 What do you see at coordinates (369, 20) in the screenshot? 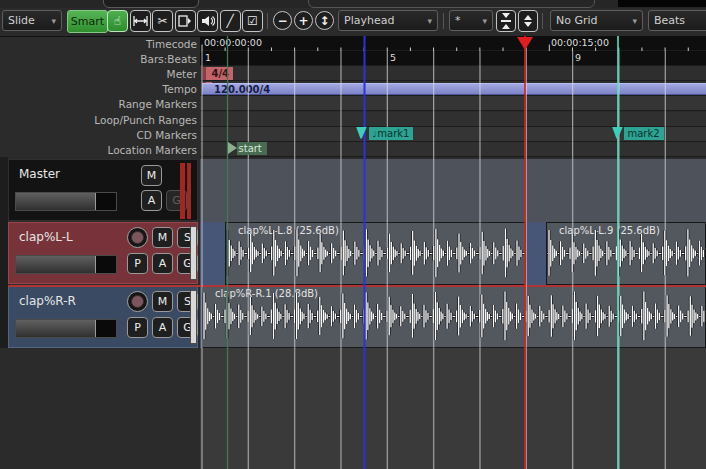
I see `zoom-focus-value: Playhead` at bounding box center [369, 20].